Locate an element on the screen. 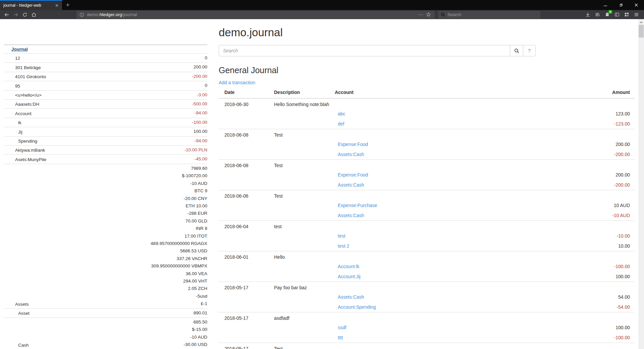  posting-account-link: abc is located at coordinates (341, 114).